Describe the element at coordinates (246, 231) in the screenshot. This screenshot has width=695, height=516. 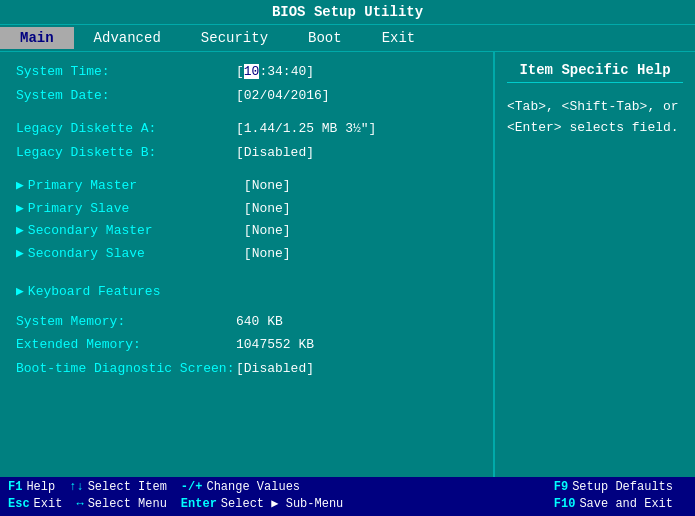
I see `secondary-master-row: ▶ Secondary Master [None]` at that location.